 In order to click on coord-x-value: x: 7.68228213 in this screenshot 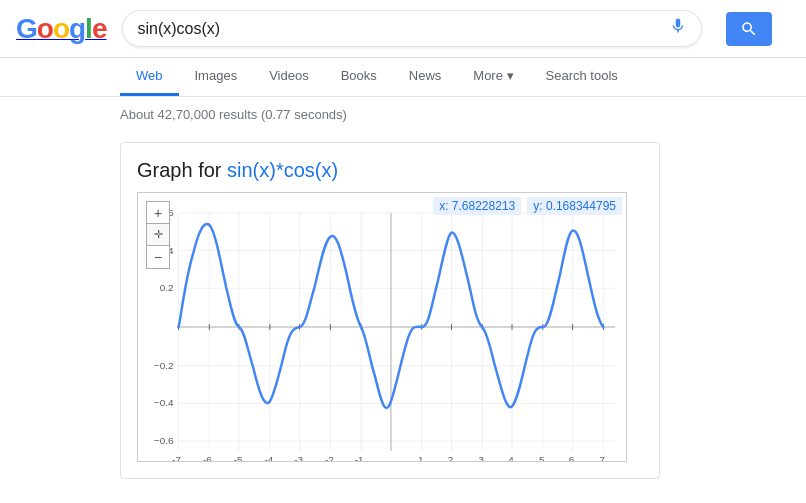, I will do `click(477, 206)`.